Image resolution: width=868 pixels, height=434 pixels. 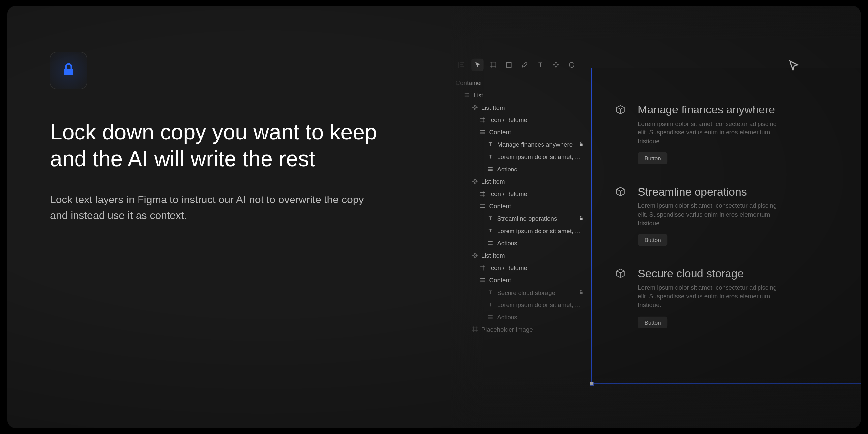 What do you see at coordinates (520, 292) in the screenshot?
I see `layer-row: Secure cloud storage` at bounding box center [520, 292].